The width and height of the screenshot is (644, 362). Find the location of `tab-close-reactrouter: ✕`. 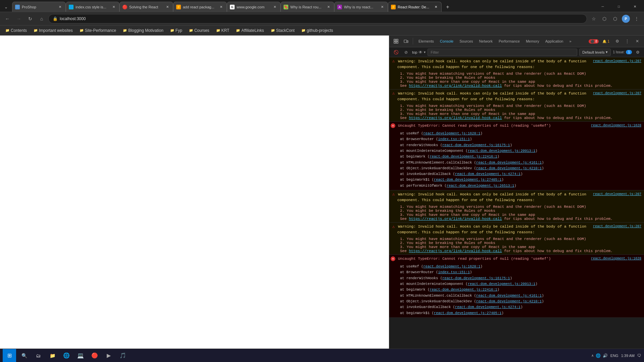

tab-close-reactrouter: ✕ is located at coordinates (436, 7).